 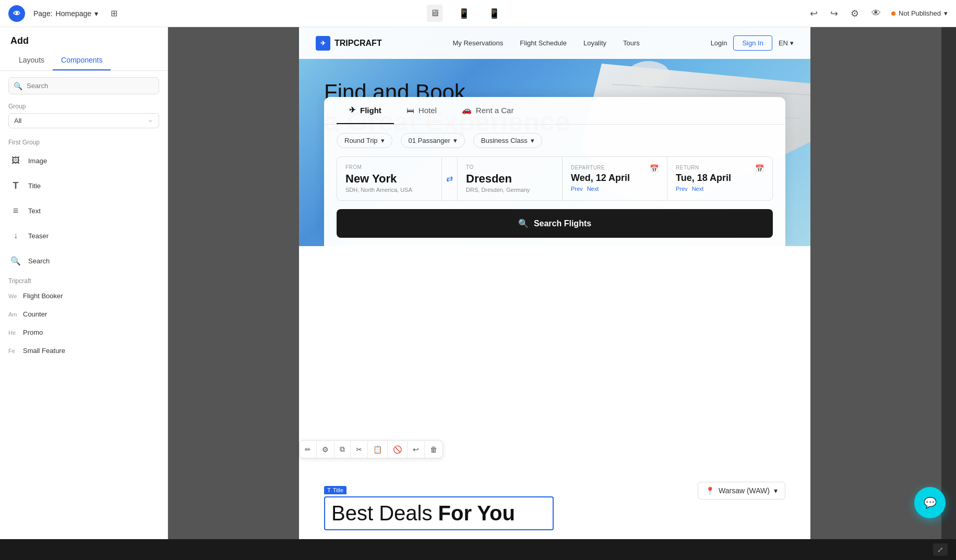 What do you see at coordinates (546, 43) in the screenshot?
I see `site-nav-links: My Reservations Flight Schedule Loyality…` at bounding box center [546, 43].